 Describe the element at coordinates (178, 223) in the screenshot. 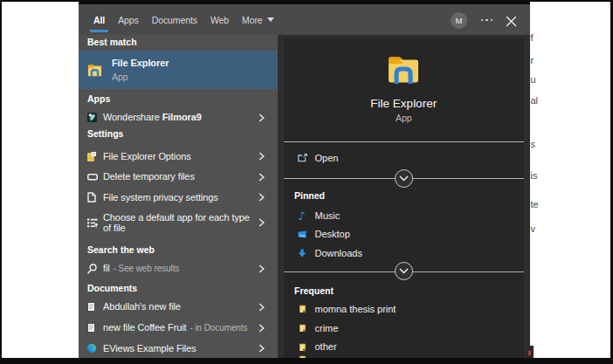

I see `result-choose-default-app: Choose a default app for each type of fi…` at that location.